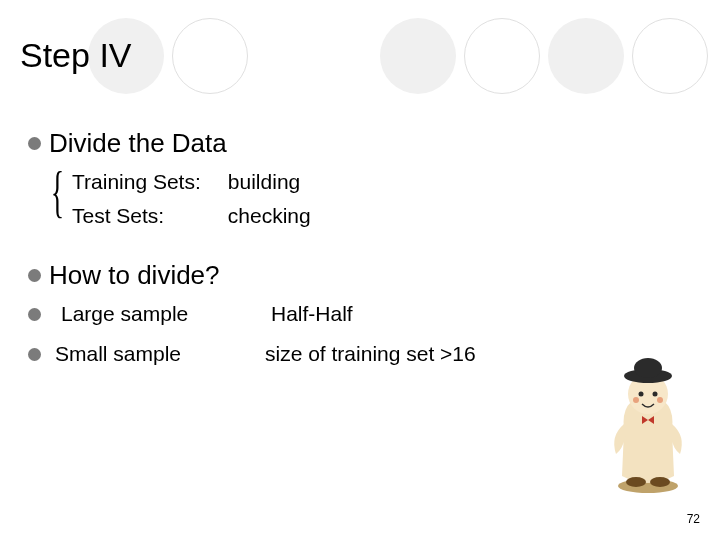 Image resolution: width=720 pixels, height=540 pixels. What do you see at coordinates (124, 276) in the screenshot?
I see `bullet-how-to-divide: How to divide?` at bounding box center [124, 276].